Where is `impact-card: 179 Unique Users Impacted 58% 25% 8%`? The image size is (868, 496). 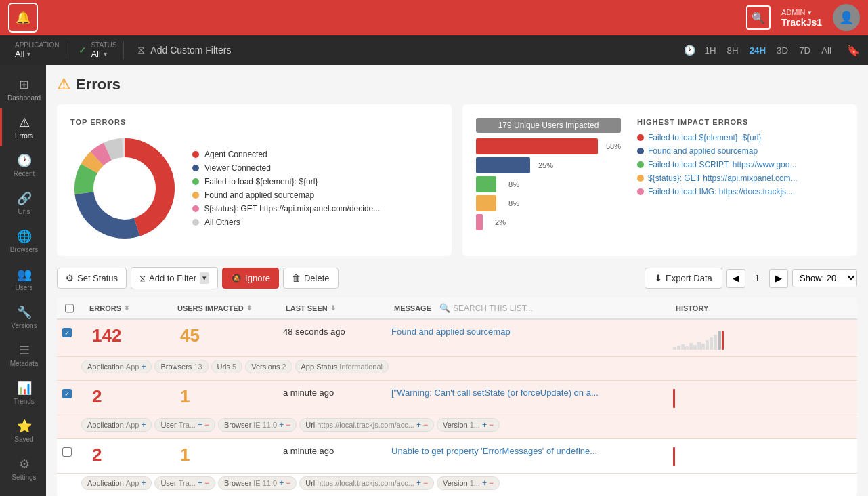 impact-card: 179 Unique Users Impacted 58% 25% 8% is located at coordinates (659, 180).